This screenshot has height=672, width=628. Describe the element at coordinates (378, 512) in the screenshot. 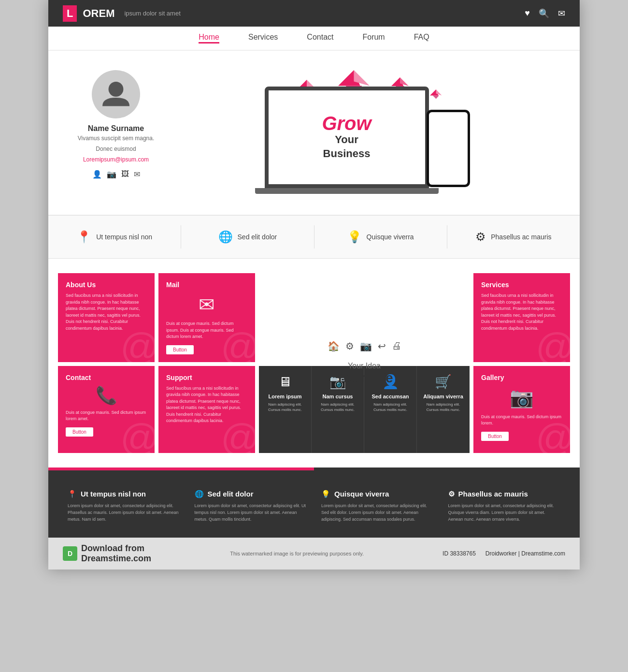

I see `footer-text-3: Lorem ipsum dolor sit amet, consectetur …` at that location.